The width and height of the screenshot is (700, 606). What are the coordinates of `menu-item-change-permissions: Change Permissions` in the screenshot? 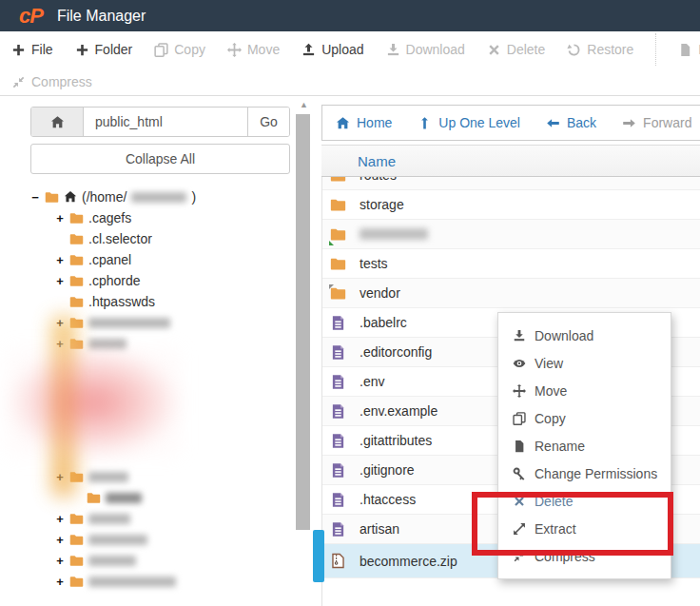 It's located at (584, 474).